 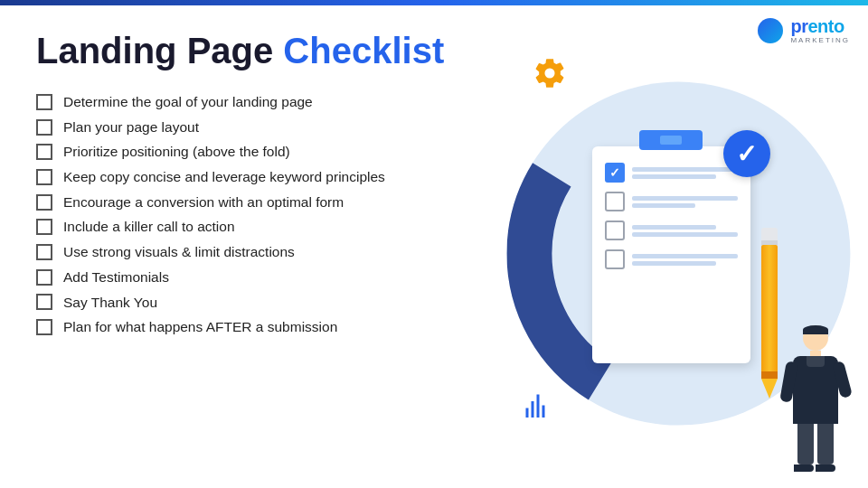 I want to click on person-left-leg, so click(x=806, y=445).